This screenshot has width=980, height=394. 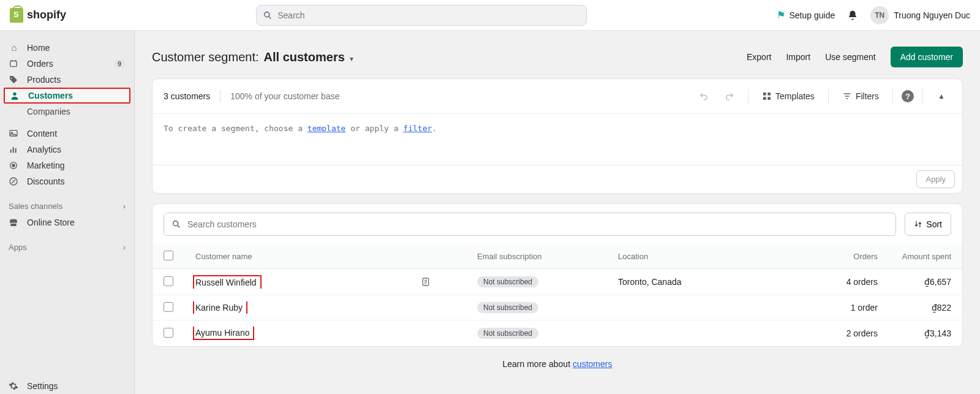 What do you see at coordinates (704, 96) in the screenshot?
I see `undo-button` at bounding box center [704, 96].